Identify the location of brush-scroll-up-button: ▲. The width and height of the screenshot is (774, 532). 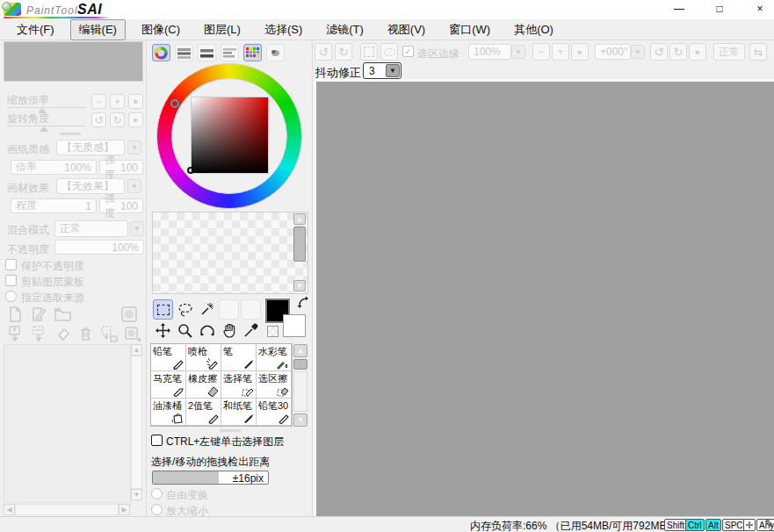
(300, 351).